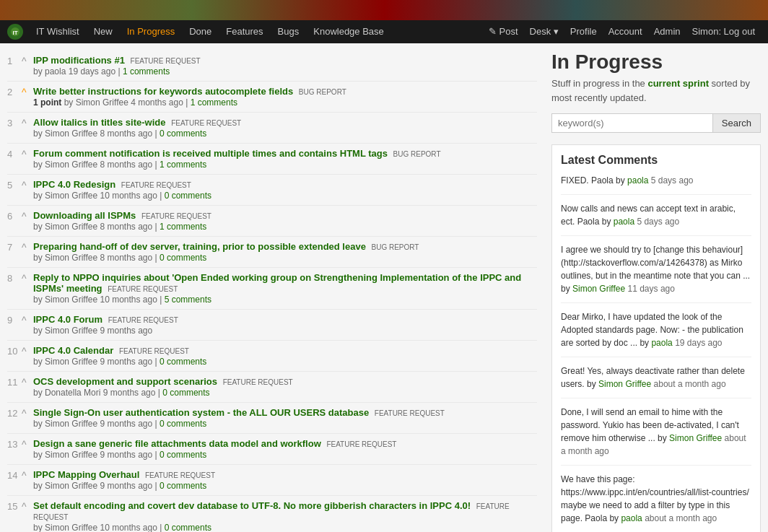 The width and height of the screenshot is (768, 532). Describe the element at coordinates (277, 283) in the screenshot. I see `issue-title: Reply to NPPO inquiries about 'Open Ende…` at that location.